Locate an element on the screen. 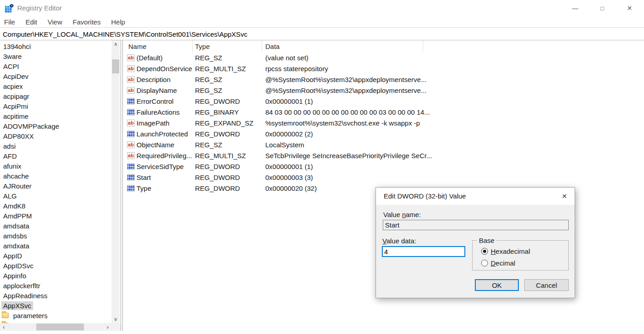  tree-item: AJRouter is located at coordinates (56, 186).